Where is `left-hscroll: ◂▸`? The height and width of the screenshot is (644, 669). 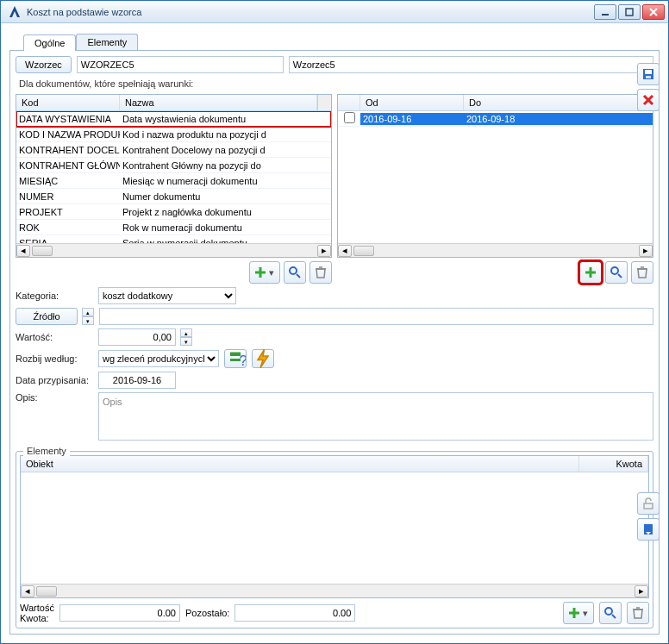 left-hscroll: ◂▸ is located at coordinates (174, 250).